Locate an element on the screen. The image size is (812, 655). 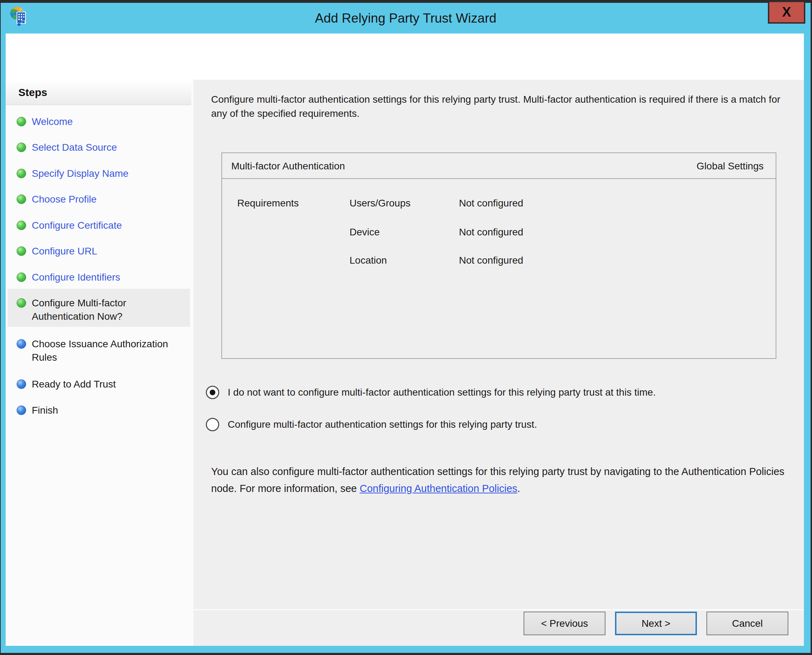
step-item-welcome: Welcome is located at coordinates (100, 121).